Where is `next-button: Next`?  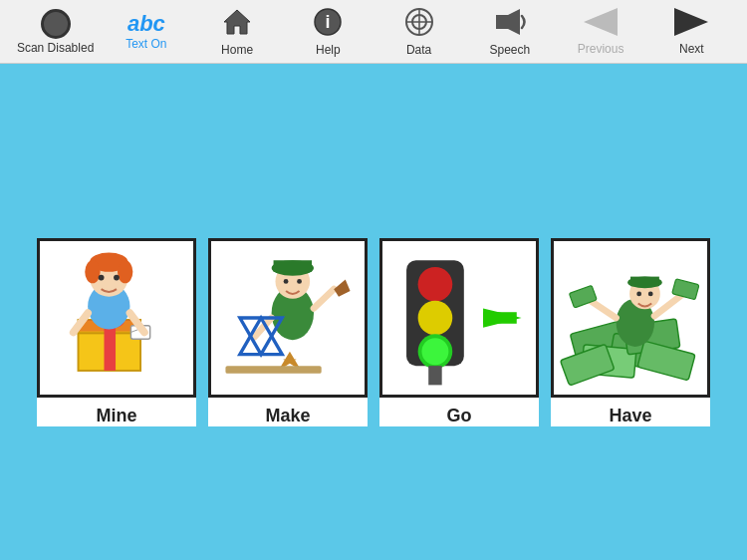
next-button: Next is located at coordinates (691, 32).